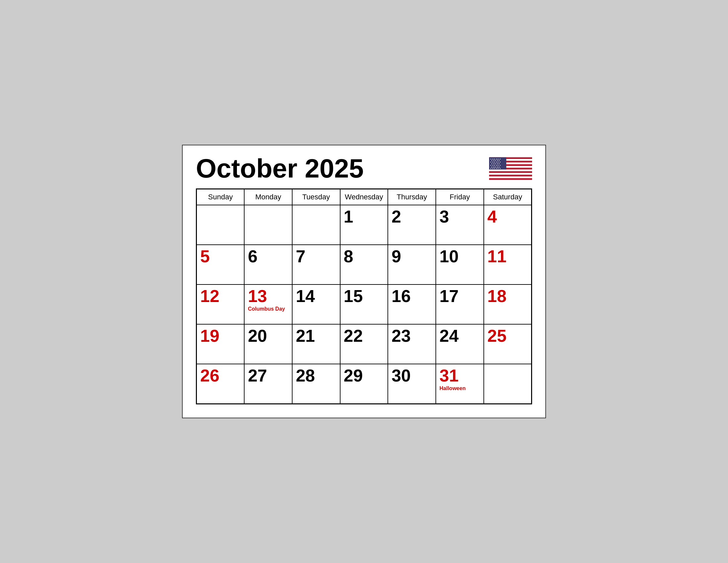 The width and height of the screenshot is (728, 563). I want to click on calendar-cell: 24, so click(460, 344).